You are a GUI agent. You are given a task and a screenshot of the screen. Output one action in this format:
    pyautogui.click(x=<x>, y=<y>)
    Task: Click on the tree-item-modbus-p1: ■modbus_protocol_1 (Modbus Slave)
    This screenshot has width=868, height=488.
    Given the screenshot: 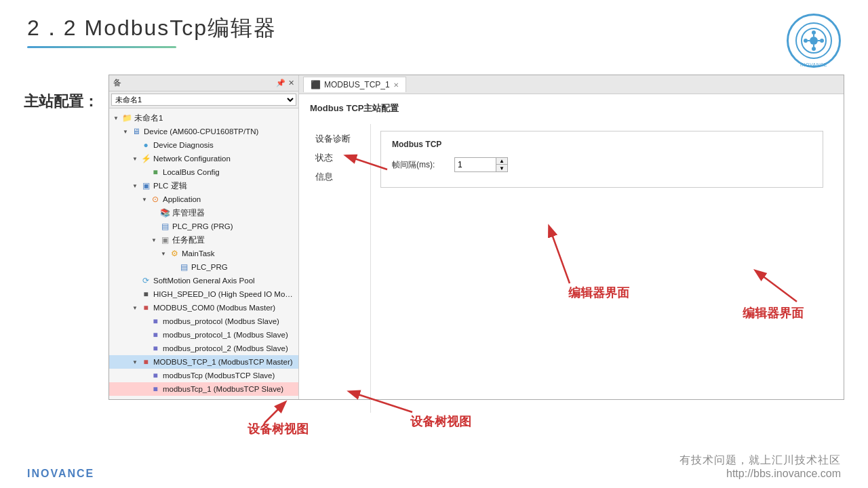 What is the action you would take?
    pyautogui.click(x=203, y=335)
    